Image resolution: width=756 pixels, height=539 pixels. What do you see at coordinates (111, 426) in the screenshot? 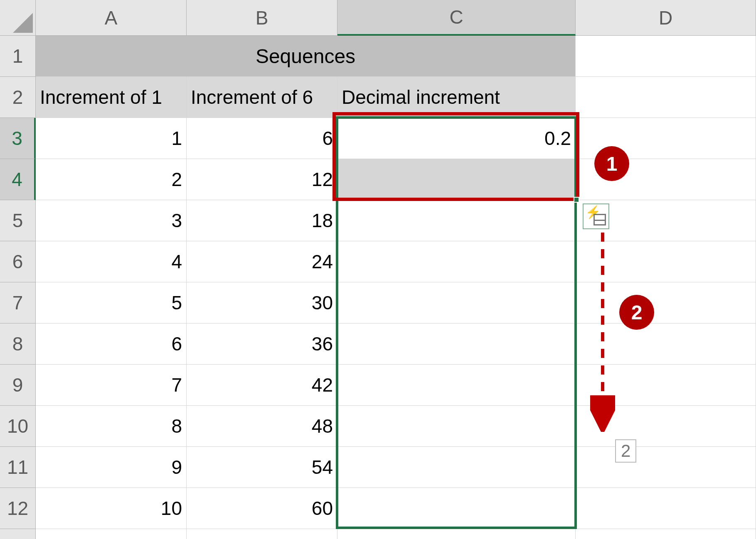
I see `cell-a10: 8` at bounding box center [111, 426].